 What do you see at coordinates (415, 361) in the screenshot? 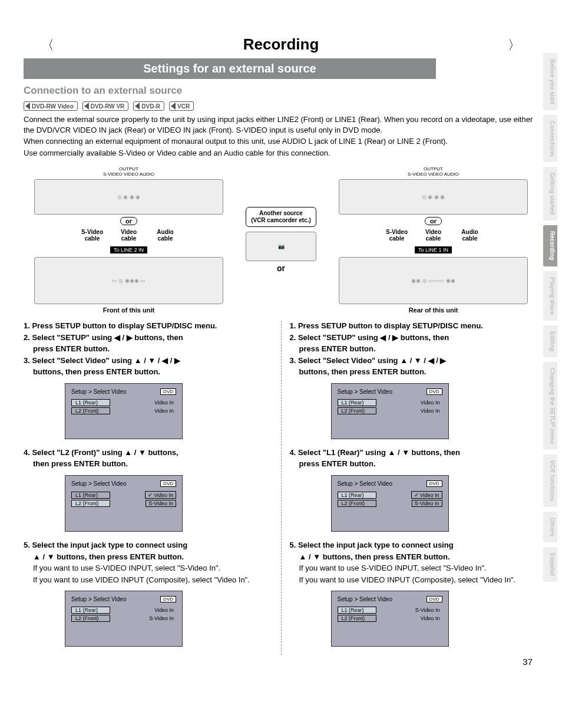
I see `r-step3a: 3. Select "Select Video" using ▲ / ▼ / ◀…` at bounding box center [415, 361].